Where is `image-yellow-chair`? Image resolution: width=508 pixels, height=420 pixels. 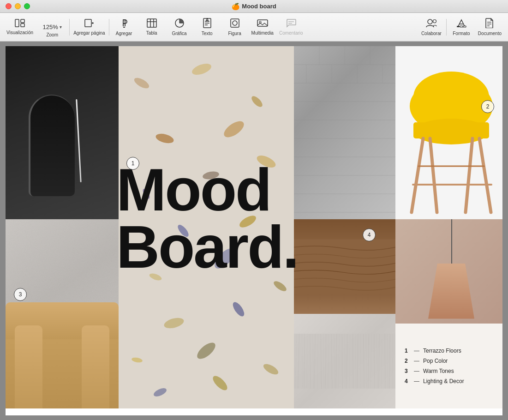
image-yellow-chair is located at coordinates (449, 133).